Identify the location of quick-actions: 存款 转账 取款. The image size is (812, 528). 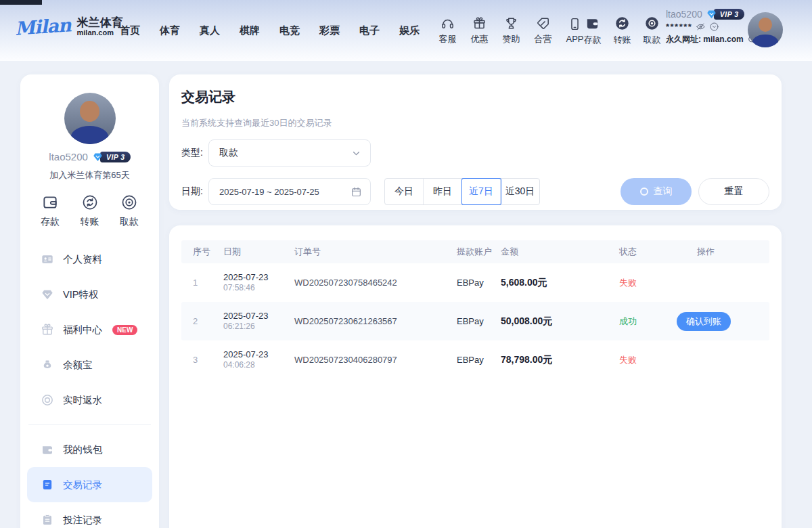
(89, 211).